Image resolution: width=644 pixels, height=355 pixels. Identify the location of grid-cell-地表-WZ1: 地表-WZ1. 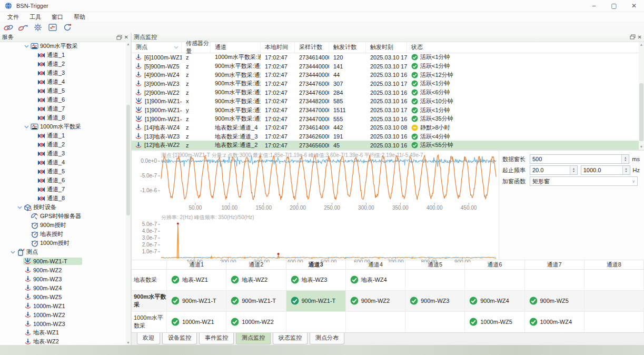
(197, 280).